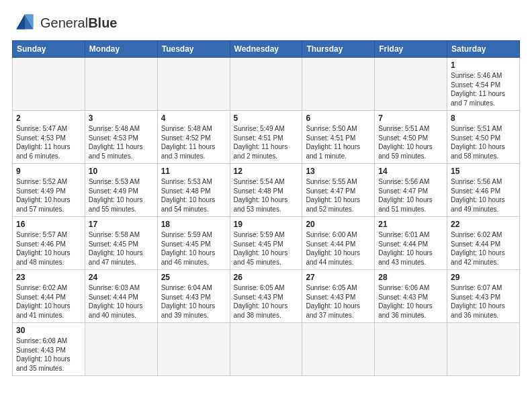  Describe the element at coordinates (121, 297) in the screenshot. I see `calendar-cell: 24Sunrise: 6:03 AM Sunset: 4:44 PM Dayli…` at that location.